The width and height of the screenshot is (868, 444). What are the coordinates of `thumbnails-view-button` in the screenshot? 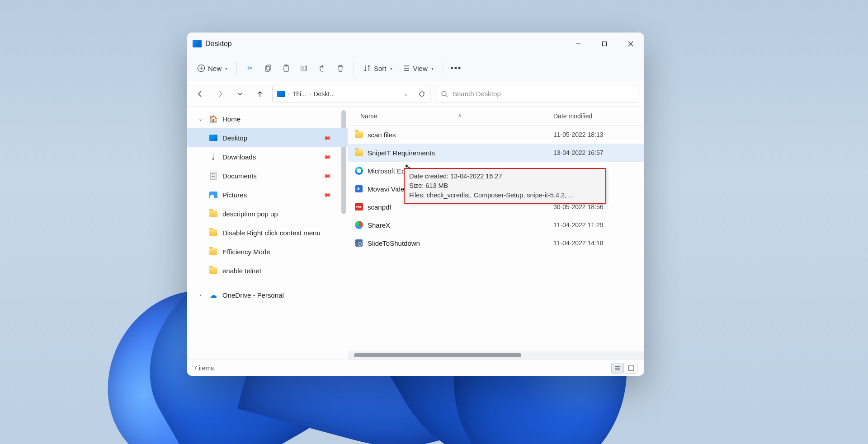 It's located at (631, 368).